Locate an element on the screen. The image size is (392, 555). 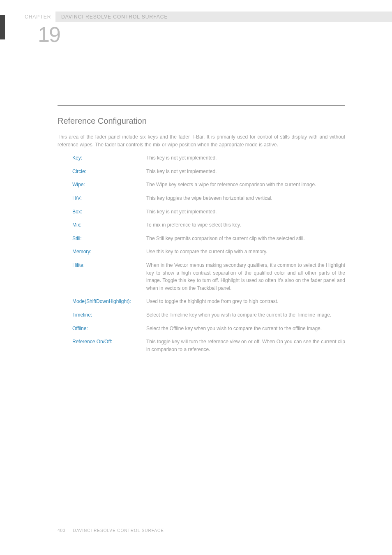
description: Used to toggle the highlight mode from g… is located at coordinates (246, 302).